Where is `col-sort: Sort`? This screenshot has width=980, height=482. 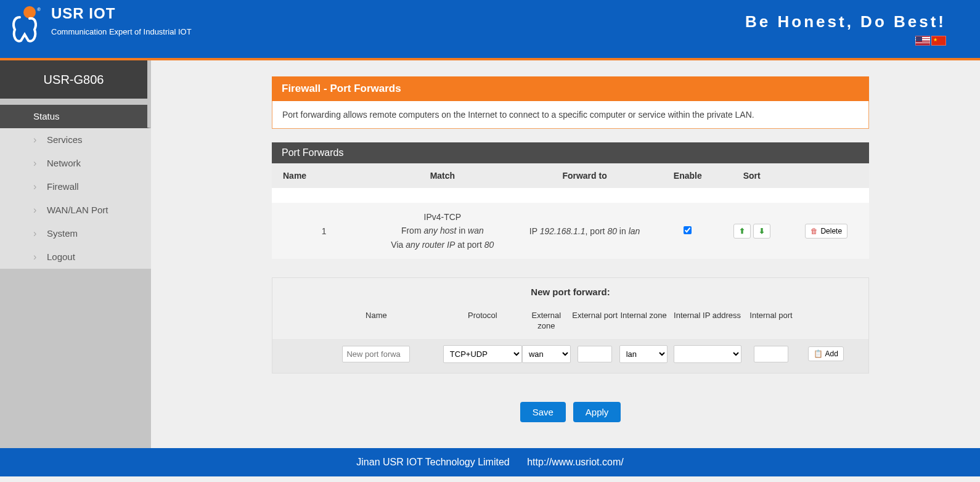 col-sort: Sort is located at coordinates (752, 176).